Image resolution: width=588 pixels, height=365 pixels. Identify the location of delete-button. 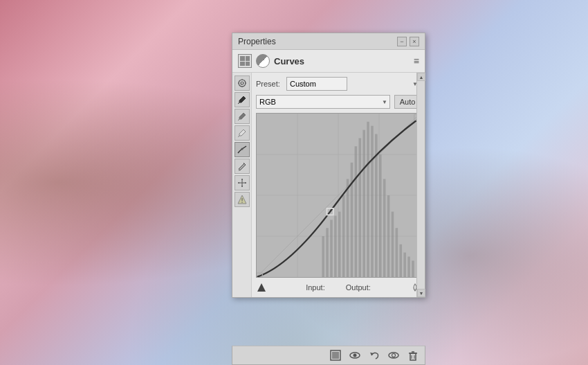
(413, 355).